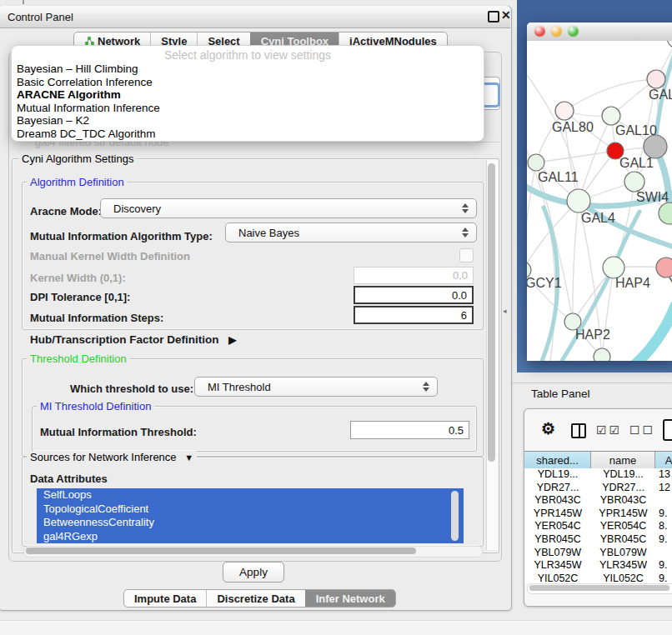  I want to click on file-icon, so click(667, 430).